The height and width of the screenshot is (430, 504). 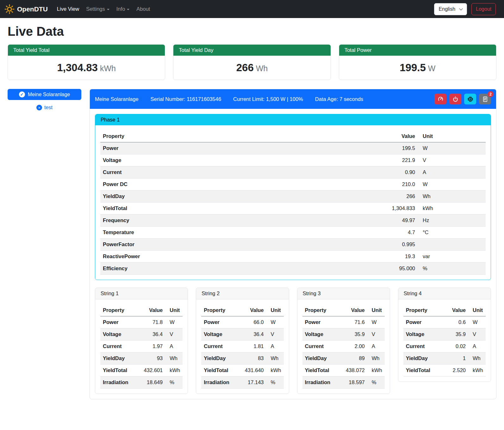 I want to click on inverter-card-header: Meine Solaranlage Serial Number: 1161716…, so click(x=293, y=99).